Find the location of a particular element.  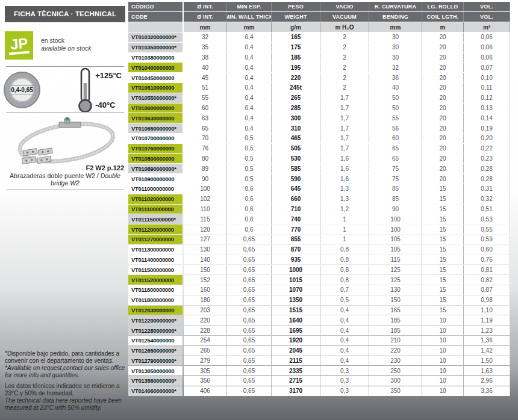

table-row: VT011500000000 150 0,65 1000 0,8 125 15 … is located at coordinates (322, 270).